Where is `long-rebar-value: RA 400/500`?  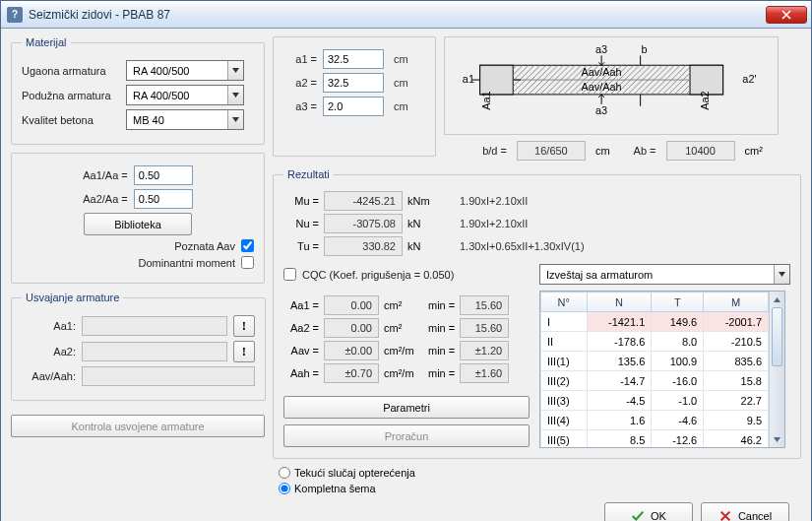
long-rebar-value: RA 400/500 is located at coordinates (177, 96).